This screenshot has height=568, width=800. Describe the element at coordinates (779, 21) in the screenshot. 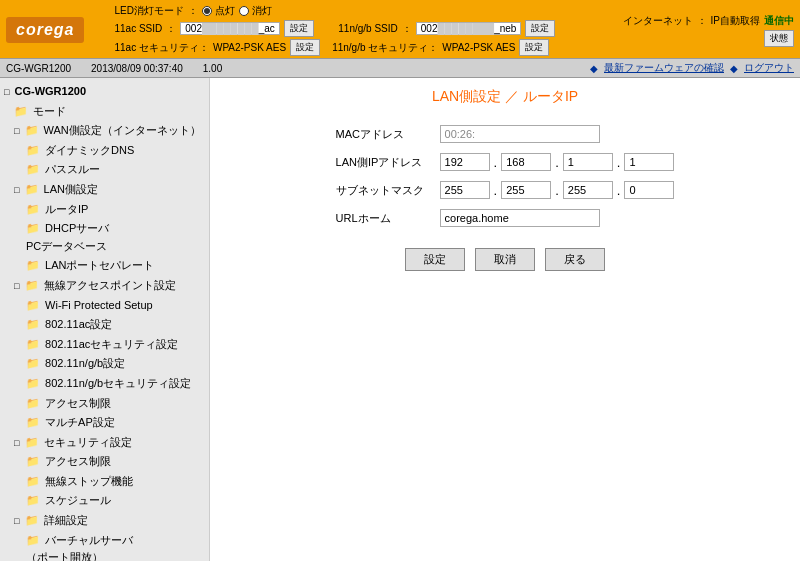

I see `internet-state: 通信中` at that location.